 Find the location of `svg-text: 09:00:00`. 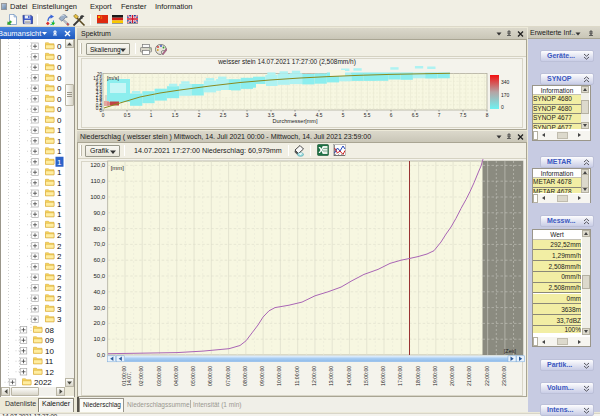

svg-text: 09:00:00 is located at coordinates (262, 376).